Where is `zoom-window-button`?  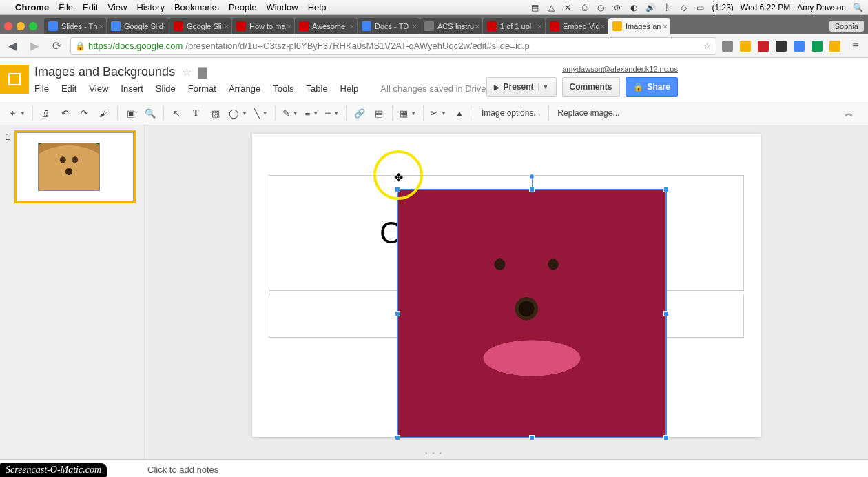
zoom-window-button is located at coordinates (33, 26).